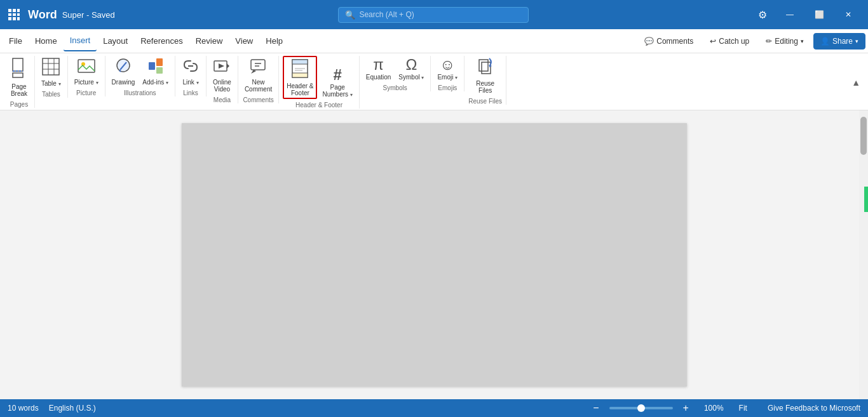  Describe the element at coordinates (23, 408) in the screenshot. I see `word-count: 10 words` at that location.